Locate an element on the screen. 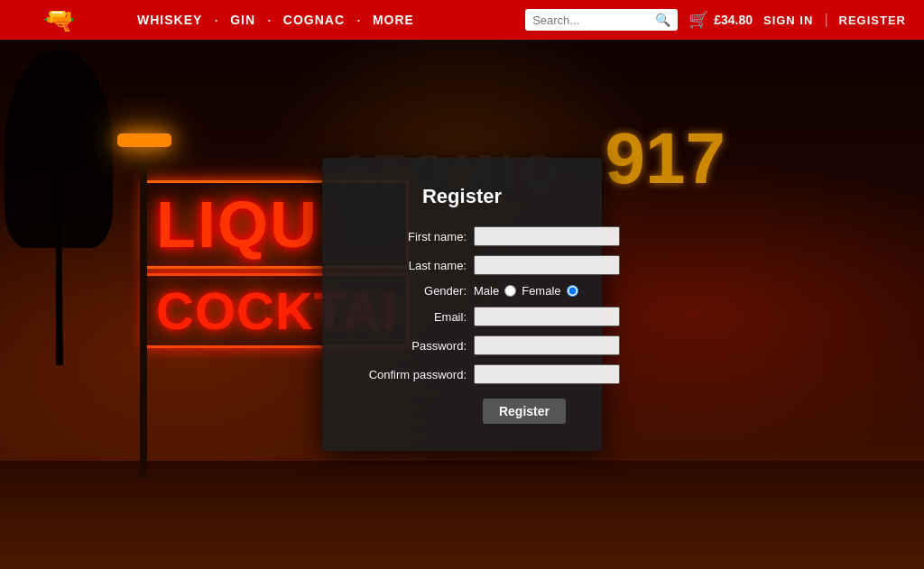  confirm-password-input is located at coordinates (547, 374).